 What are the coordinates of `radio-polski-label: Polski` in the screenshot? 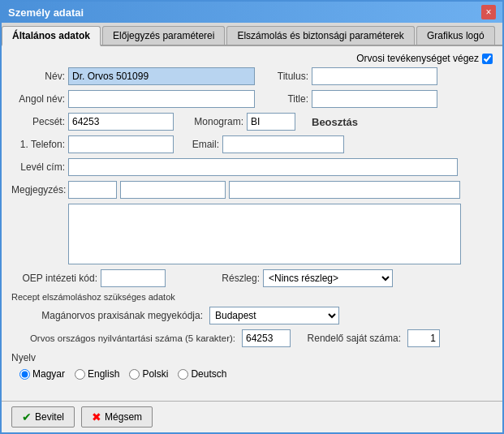 It's located at (155, 374).